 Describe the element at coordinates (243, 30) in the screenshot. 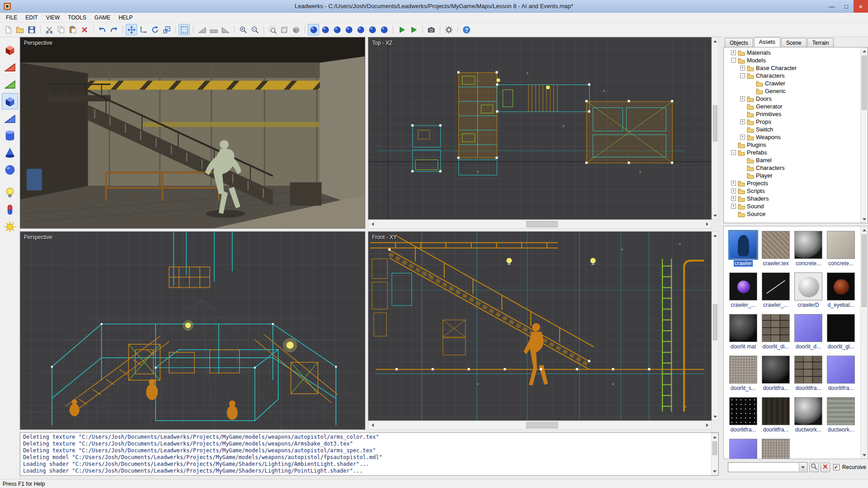

I see `zoom-in-button` at that location.